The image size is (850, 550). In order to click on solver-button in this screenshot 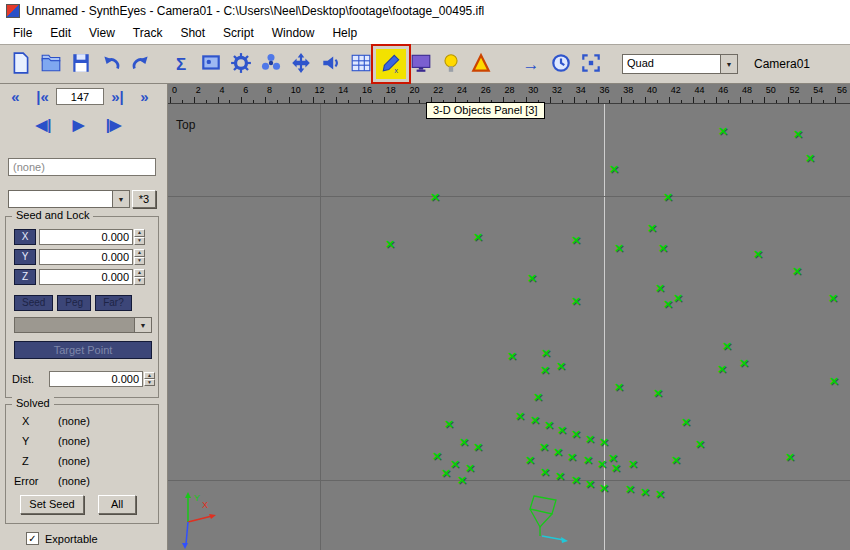, I will do `click(481, 64)`.